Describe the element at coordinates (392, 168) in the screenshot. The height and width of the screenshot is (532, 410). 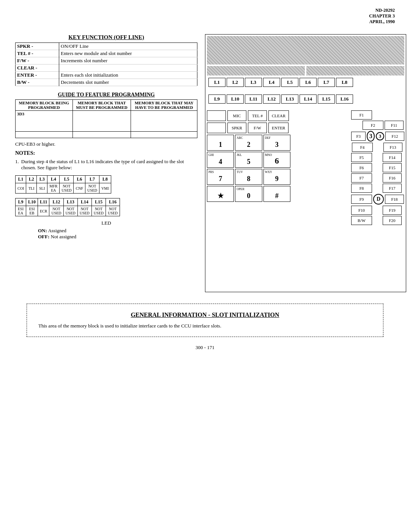
I see `f15-btn: F15` at that location.